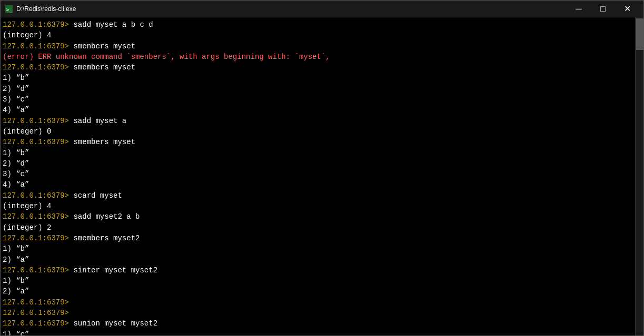 This screenshot has height=336, width=644. Describe the element at coordinates (9, 9) in the screenshot. I see `app-icon: >_` at that location.